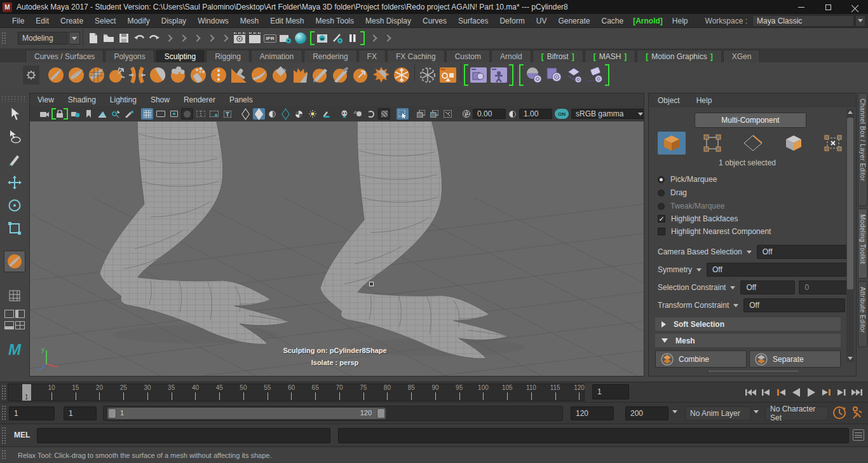 The height and width of the screenshot is (463, 868). Describe the element at coordinates (511, 56) in the screenshot. I see `shelf-tab-arnold: Arnold` at that location.